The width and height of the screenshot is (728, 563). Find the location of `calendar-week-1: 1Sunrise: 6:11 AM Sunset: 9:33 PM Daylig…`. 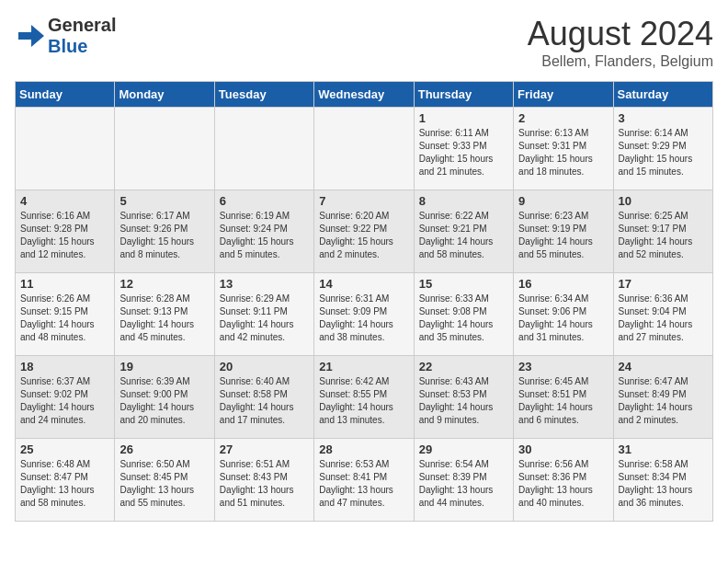

calendar-week-1: 1Sunrise: 6:11 AM Sunset: 9:33 PM Daylig… is located at coordinates (364, 149).